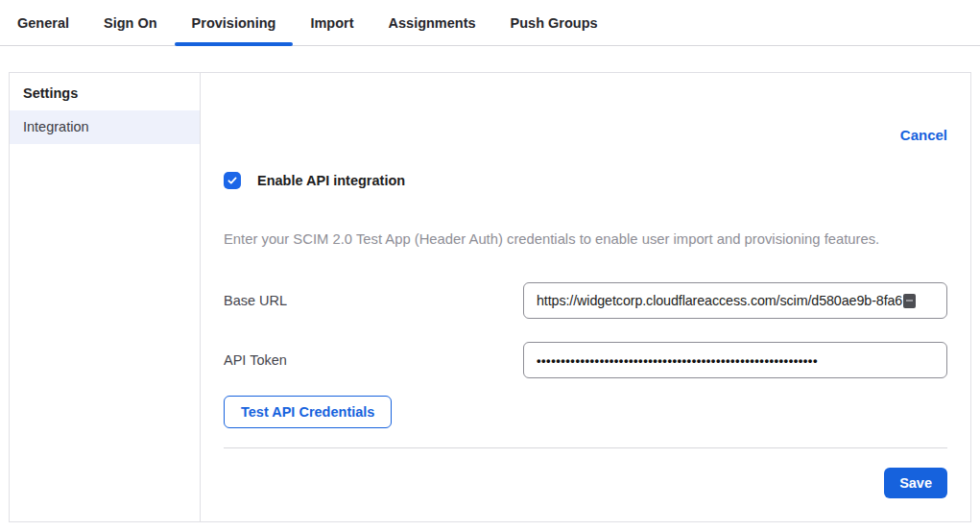 This screenshot has height=531, width=980. Describe the element at coordinates (735, 360) in the screenshot. I see `api-token-input` at that location.